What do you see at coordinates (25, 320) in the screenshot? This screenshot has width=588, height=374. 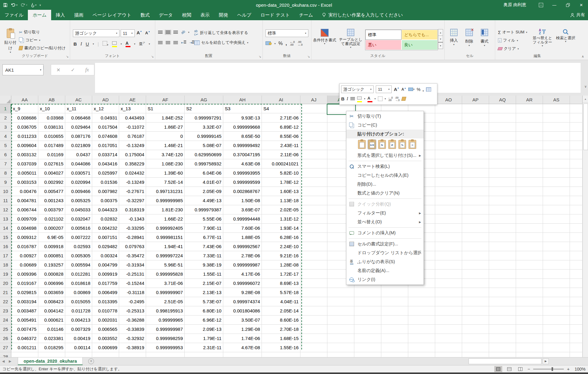 I see `cell: 0.005491` at bounding box center [25, 320].